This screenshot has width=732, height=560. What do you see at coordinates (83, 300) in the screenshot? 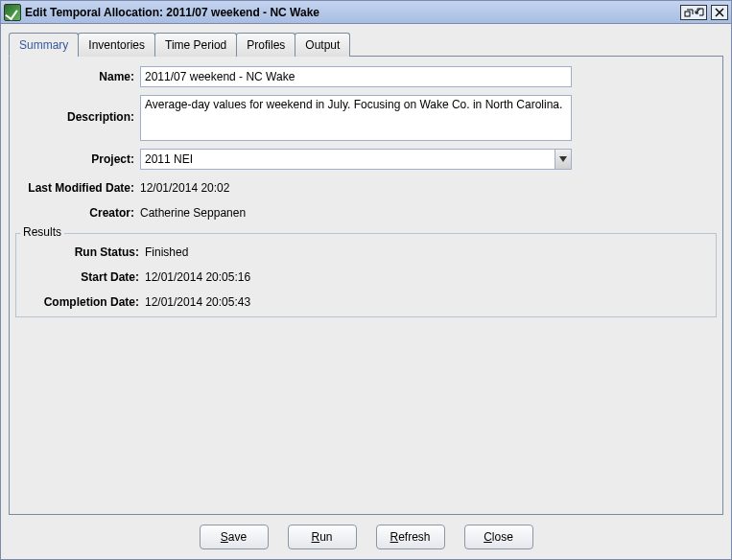
I see `label-completion-date: Completion Date:` at bounding box center [83, 300].